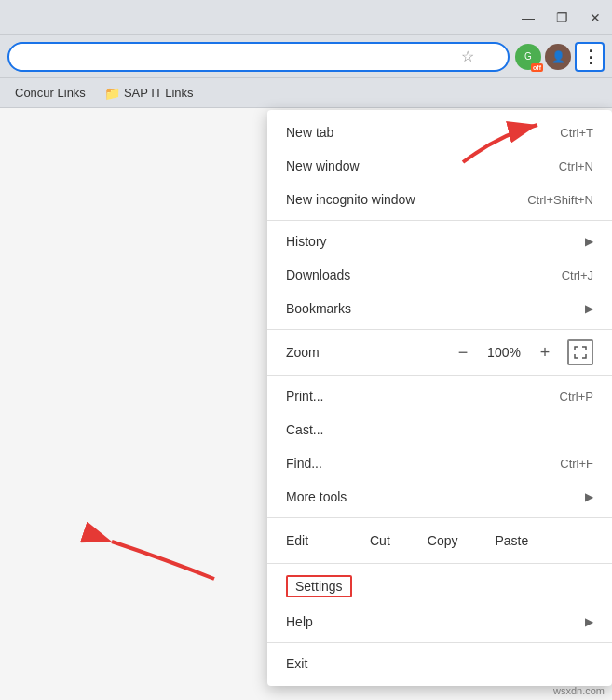 This screenshot has width=612, height=700. I want to click on zoom-minus-button: −, so click(463, 352).